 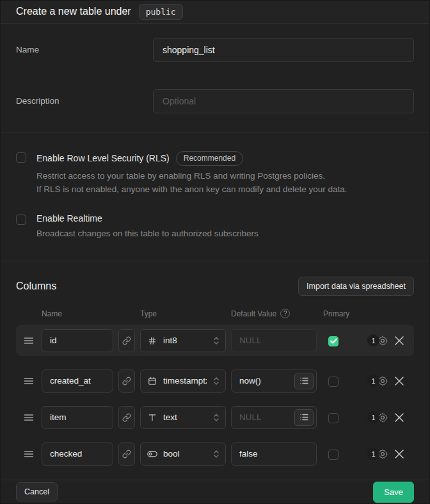 I want to click on column-type-select: int8, so click(x=183, y=341).